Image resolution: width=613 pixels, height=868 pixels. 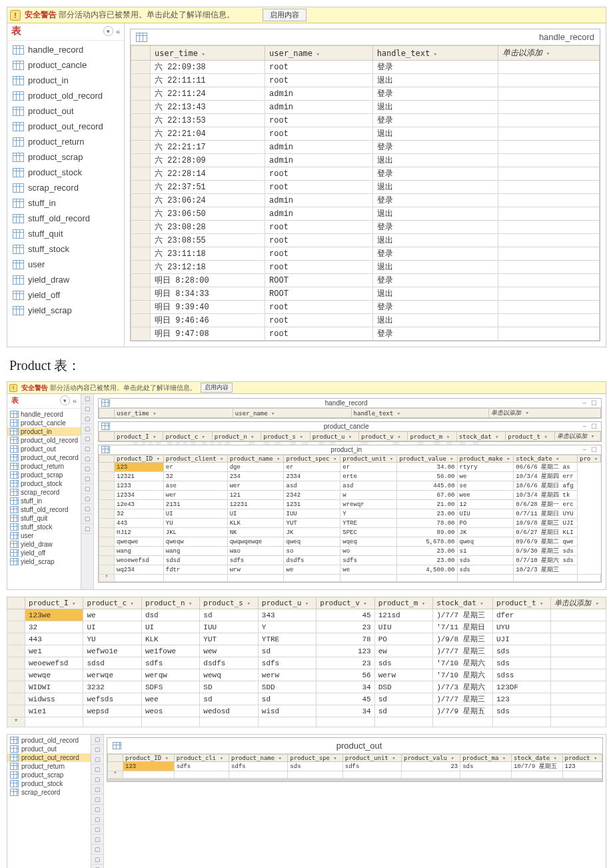 I want to click on cell: 32, so click(x=139, y=514).